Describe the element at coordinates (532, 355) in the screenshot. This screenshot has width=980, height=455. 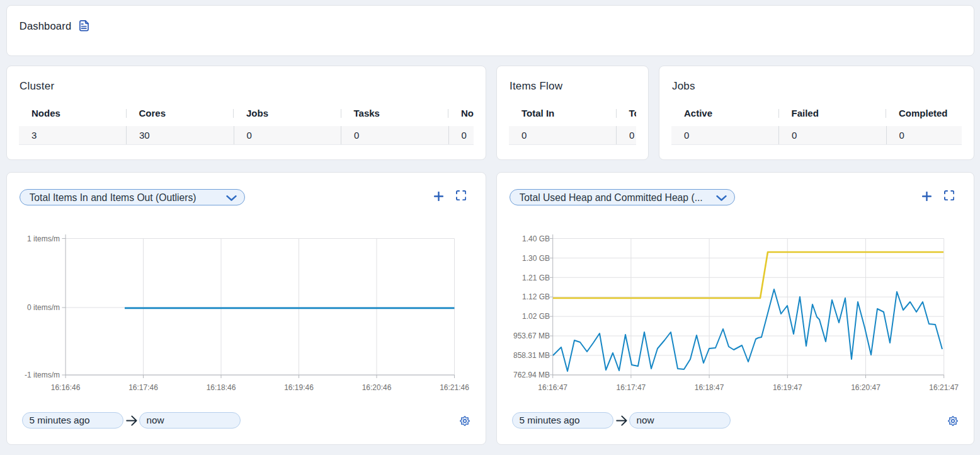
I see `svg-text: 858.31 MB` at that location.